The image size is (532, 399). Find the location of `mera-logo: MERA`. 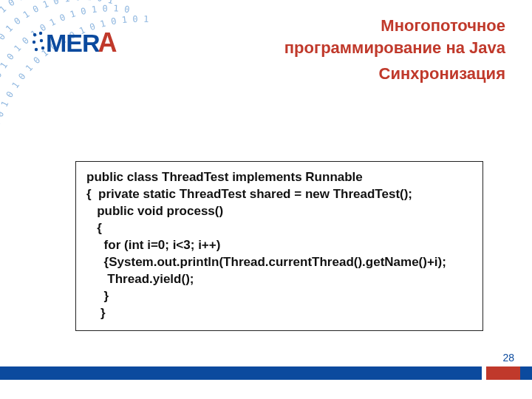

mera-logo: MERA is located at coordinates (90, 43).